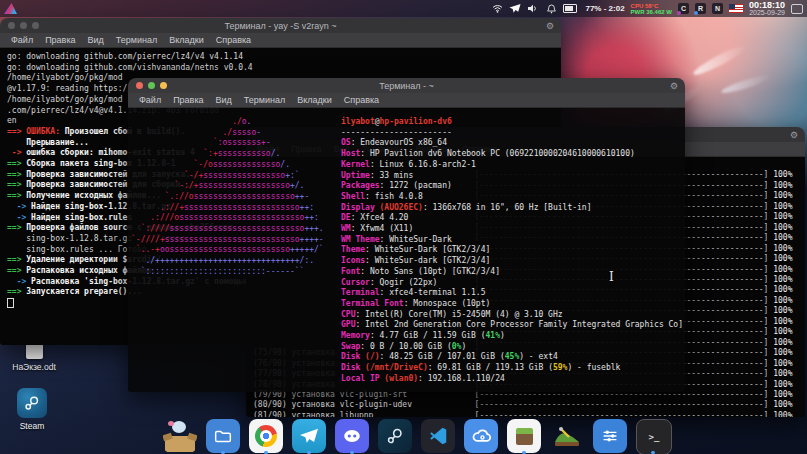 This screenshot has width=807, height=454. Describe the element at coordinates (438, 436) in the screenshot. I see `dock-item-vscode` at that location.